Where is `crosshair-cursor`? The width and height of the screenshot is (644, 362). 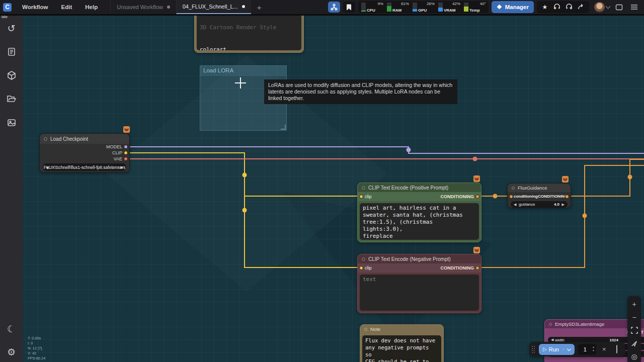 crosshair-cursor is located at coordinates (240, 83).